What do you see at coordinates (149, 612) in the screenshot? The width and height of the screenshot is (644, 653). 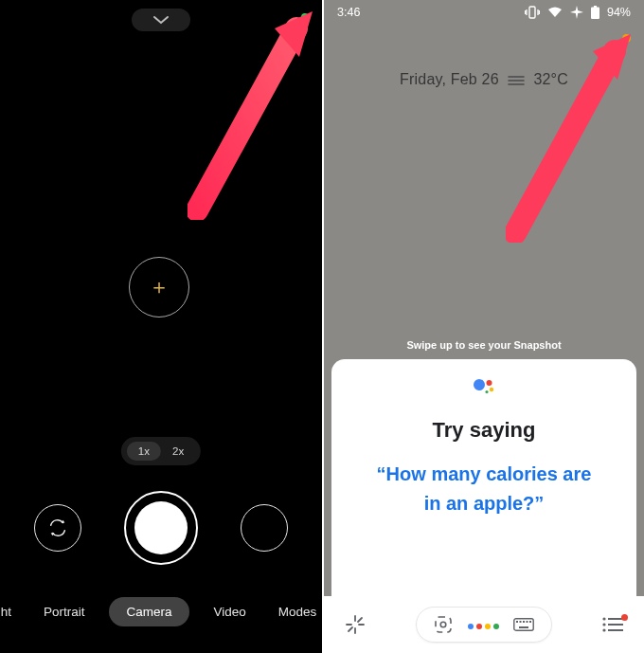 I see `mode-camera: Camera` at bounding box center [149, 612].